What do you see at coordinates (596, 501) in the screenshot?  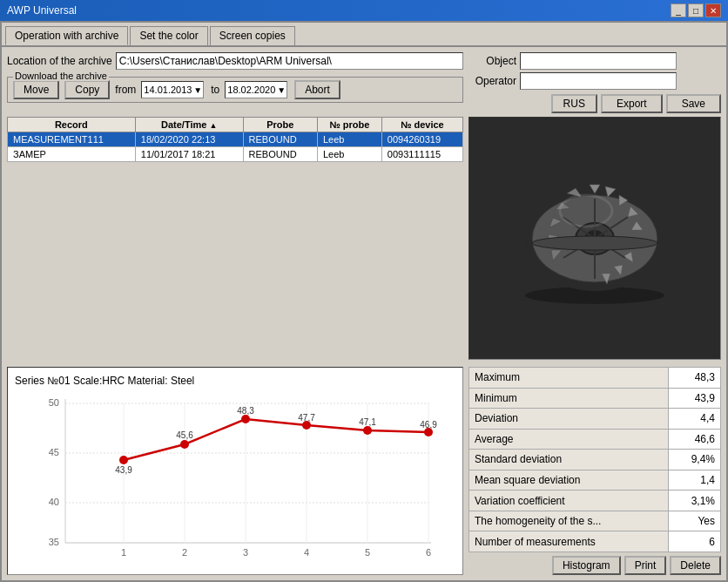 I see `stats-row: Variation coefficient3,1%` at bounding box center [596, 501].